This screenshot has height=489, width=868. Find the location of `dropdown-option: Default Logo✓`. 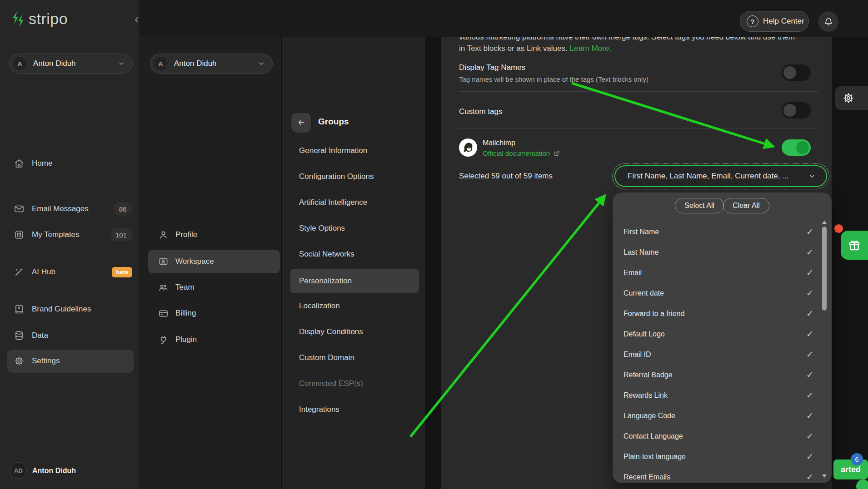

dropdown-option: Default Logo✓ is located at coordinates (722, 334).